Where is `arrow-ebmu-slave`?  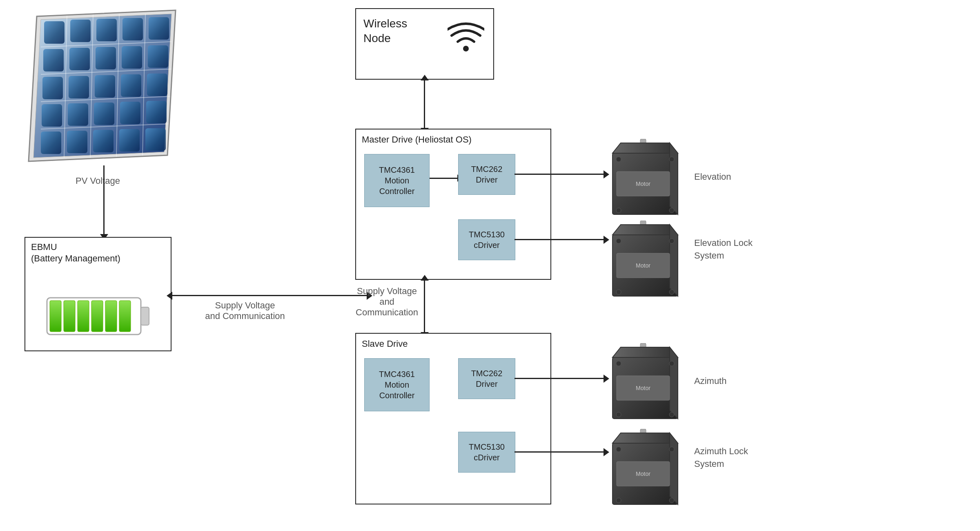
arrow-ebmu-slave is located at coordinates (270, 296).